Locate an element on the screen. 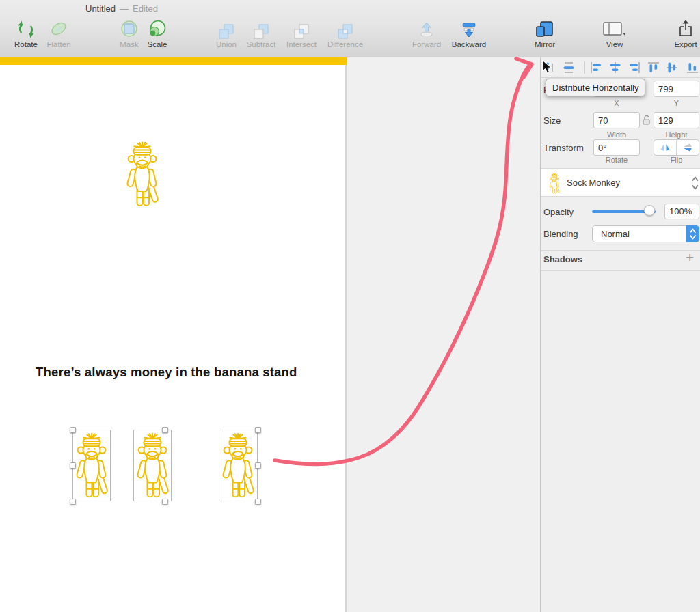 Image resolution: width=700 pixels, height=612 pixels. position-y-field is located at coordinates (677, 89).